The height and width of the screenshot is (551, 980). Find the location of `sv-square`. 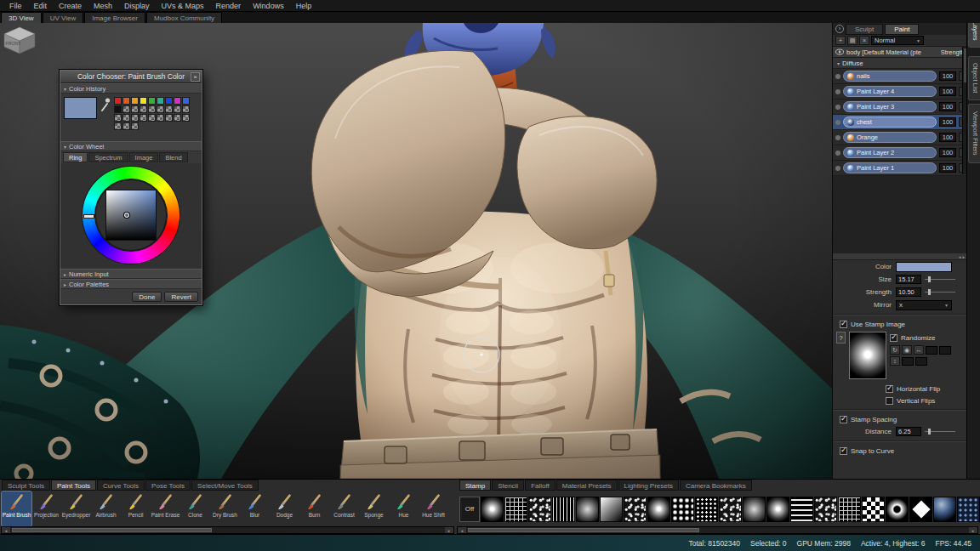

sv-square is located at coordinates (131, 215).